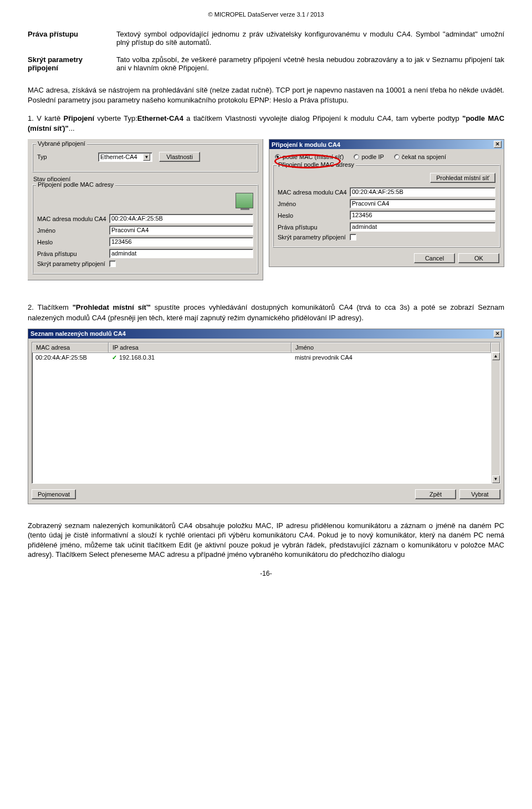 This screenshot has height=809, width=532. I want to click on label-jmeno-b: Jméno, so click(314, 204).